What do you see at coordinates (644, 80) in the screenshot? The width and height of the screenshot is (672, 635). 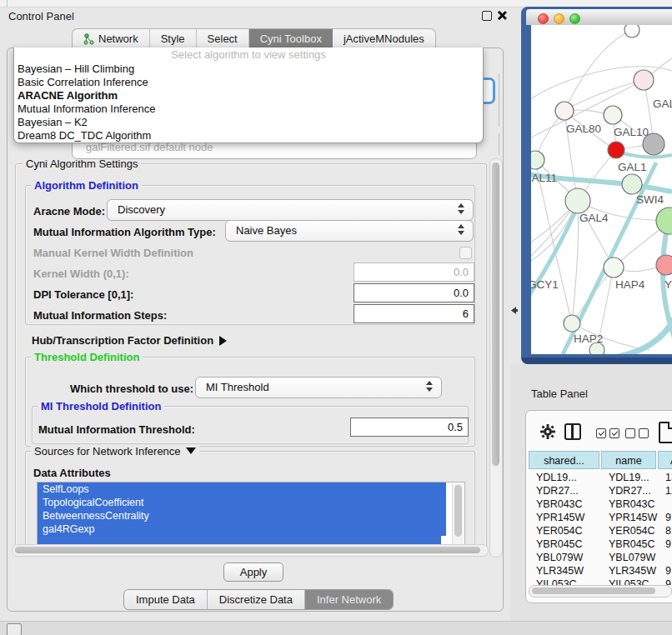 I see `node-gal-partial` at bounding box center [644, 80].